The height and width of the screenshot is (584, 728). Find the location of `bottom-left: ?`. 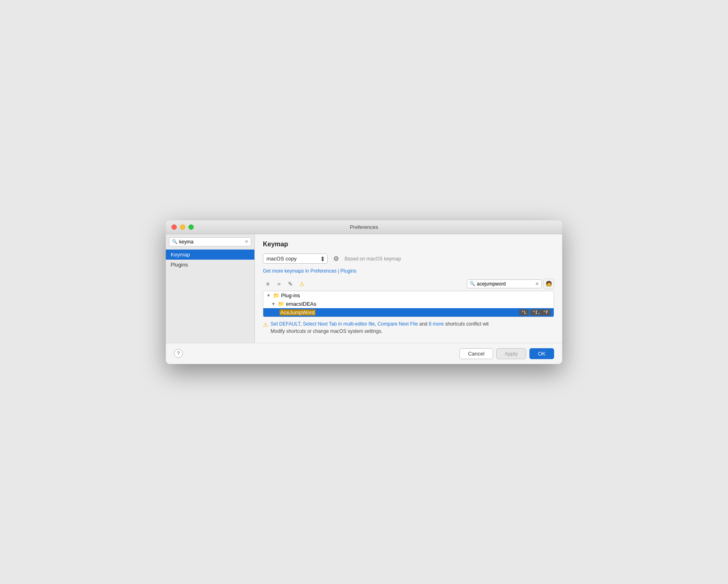

bottom-left: ? is located at coordinates (178, 353).